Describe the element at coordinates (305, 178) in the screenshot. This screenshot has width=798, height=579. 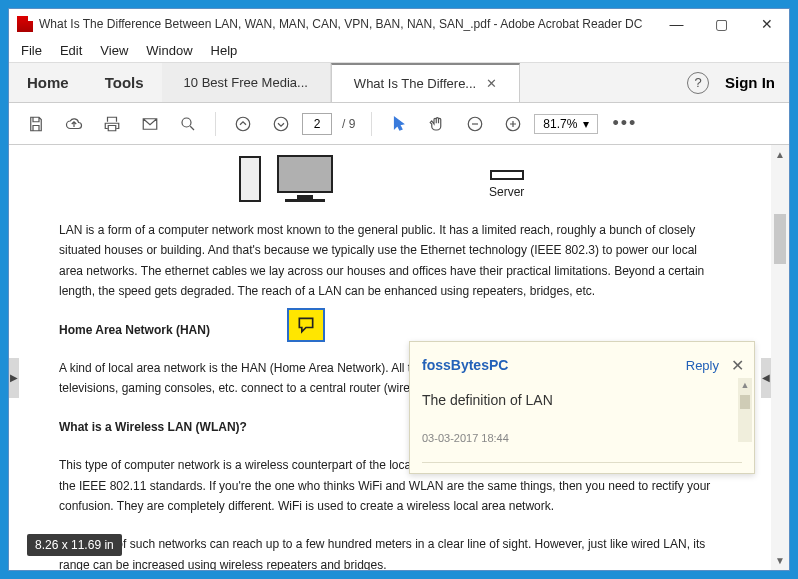
I see `monitor-graphic` at that location.